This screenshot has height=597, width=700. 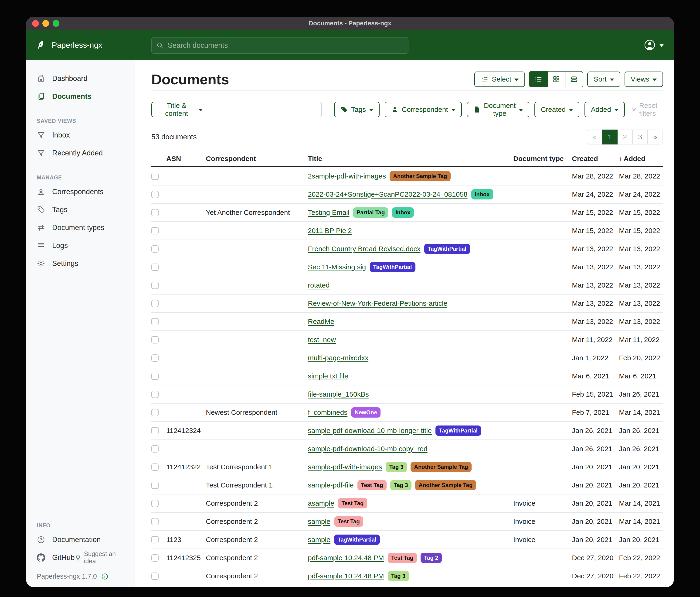 I want to click on select-button: Select, so click(x=500, y=79).